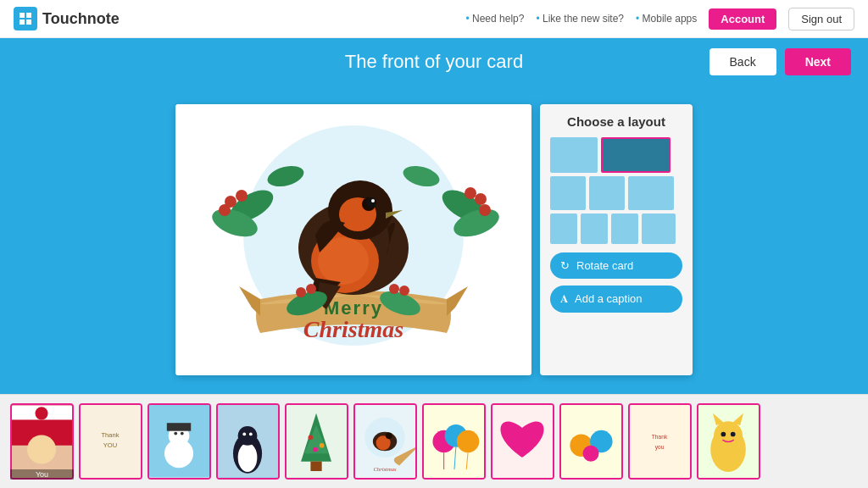 Image resolution: width=868 pixels, height=488 pixels. Describe the element at coordinates (580, 19) in the screenshot. I see `like-new-site-link: Like the new site?` at that location.